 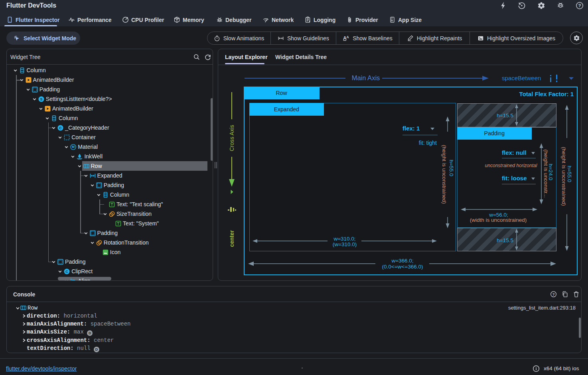 What do you see at coordinates (348, 37) in the screenshot?
I see `svg-text: A` at bounding box center [348, 37].